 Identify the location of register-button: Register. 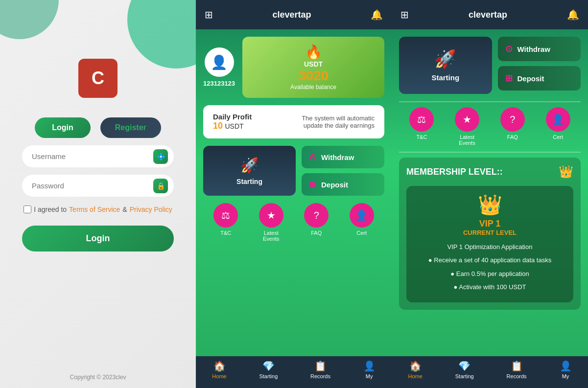
(131, 128).